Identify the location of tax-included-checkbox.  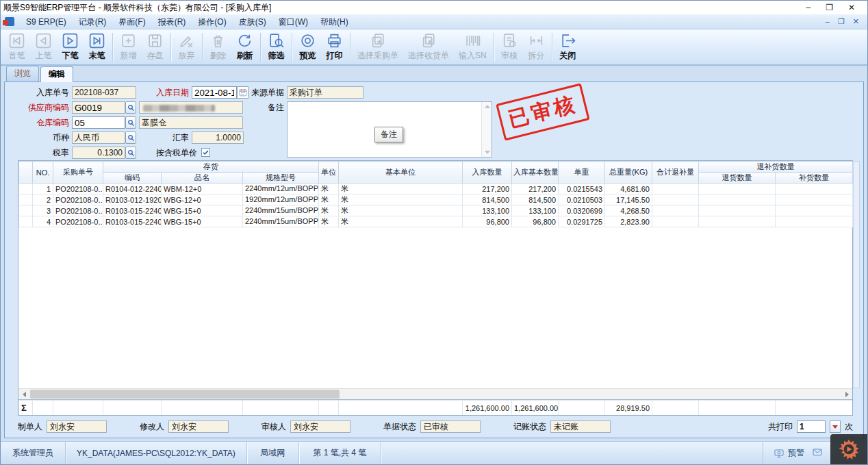
(205, 152).